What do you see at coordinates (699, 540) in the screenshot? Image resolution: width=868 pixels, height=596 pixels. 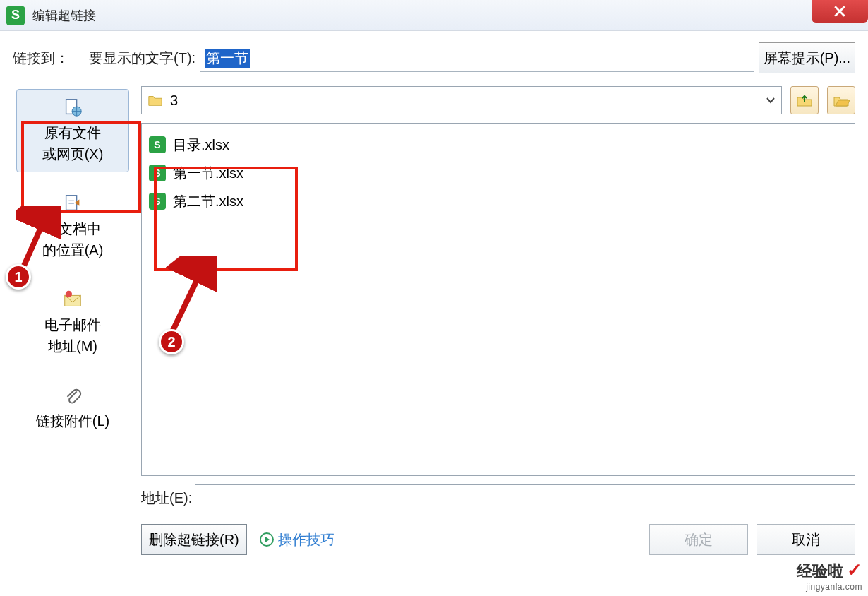 I see `ok-button: 确定` at bounding box center [699, 540].